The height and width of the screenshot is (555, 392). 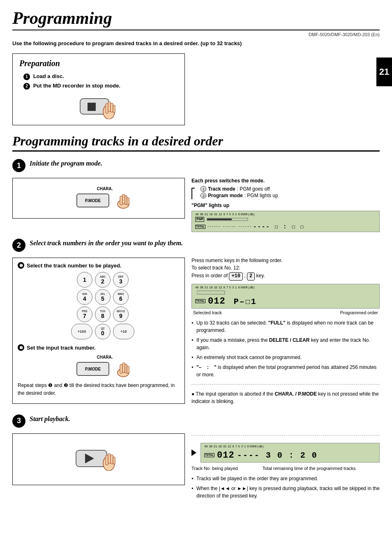 I want to click on key-1: 1, so click(x=85, y=280).